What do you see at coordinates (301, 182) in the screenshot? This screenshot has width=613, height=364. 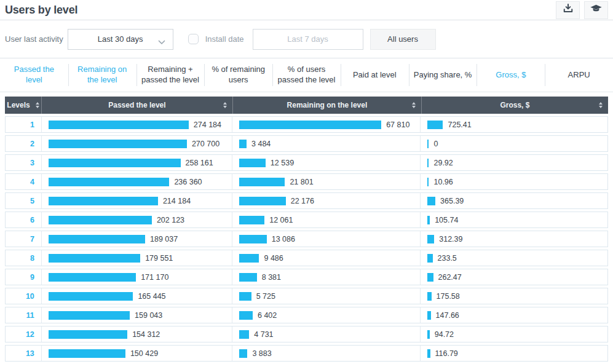 I see `remaining-value: 21 801` at bounding box center [301, 182].